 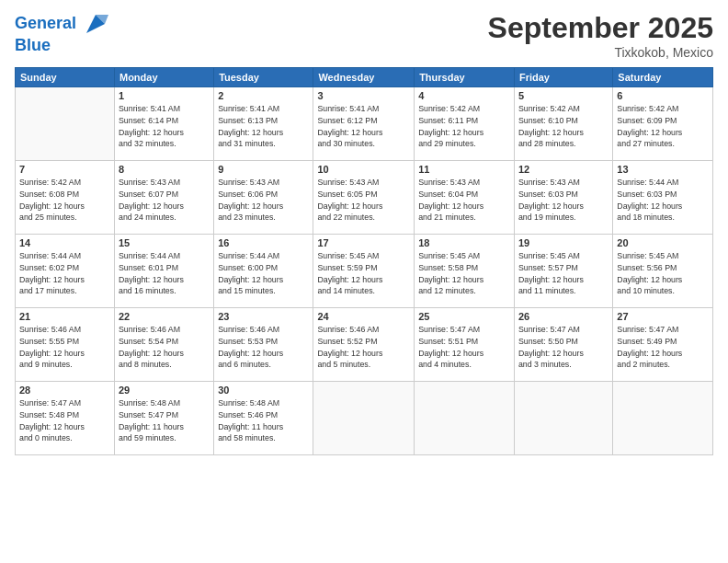 I want to click on table-row: 3Sunrise: 5:41 AM Sunset: 6:12 PM Daylig…, so click(x=364, y=124).